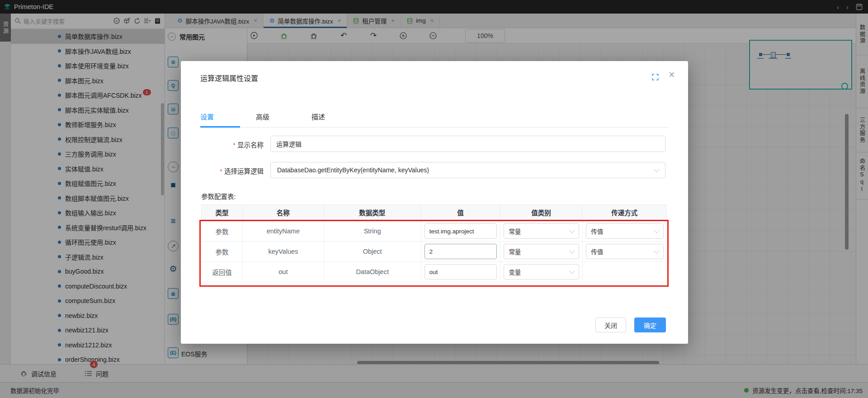  I want to click on table-header-cell: 名称, so click(283, 212).